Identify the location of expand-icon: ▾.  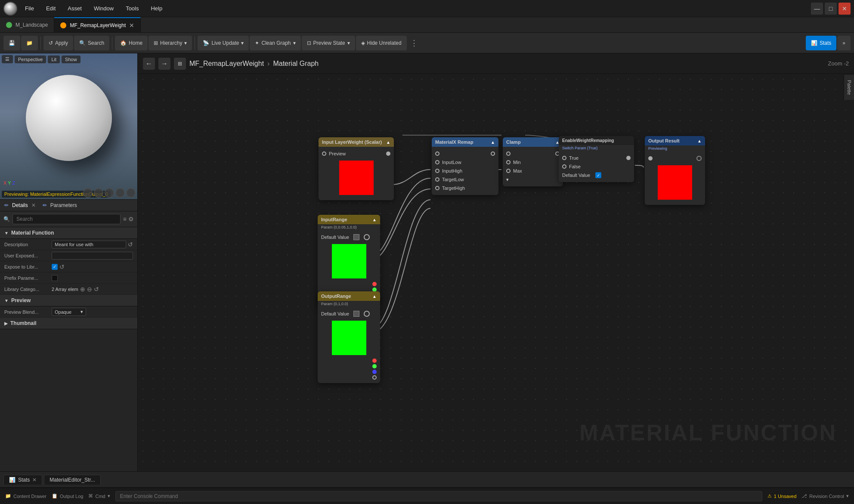
(507, 180).